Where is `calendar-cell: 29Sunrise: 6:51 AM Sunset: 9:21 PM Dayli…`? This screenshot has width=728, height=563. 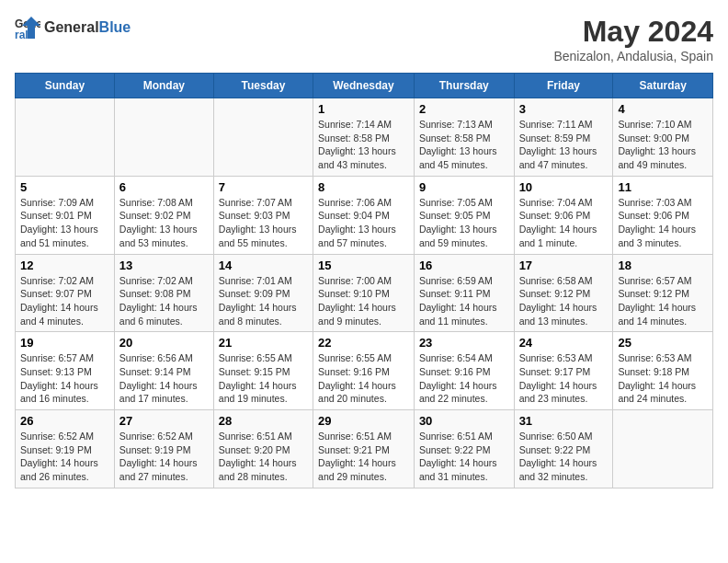
calendar-cell: 29Sunrise: 6:51 AM Sunset: 9:21 PM Dayli… is located at coordinates (364, 449).